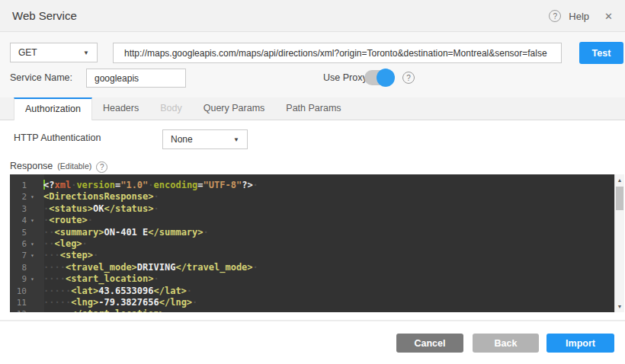 This screenshot has width=625, height=364. Describe the element at coordinates (619, 244) in the screenshot. I see `editor-scrollbar: ▲ ▼` at that location.